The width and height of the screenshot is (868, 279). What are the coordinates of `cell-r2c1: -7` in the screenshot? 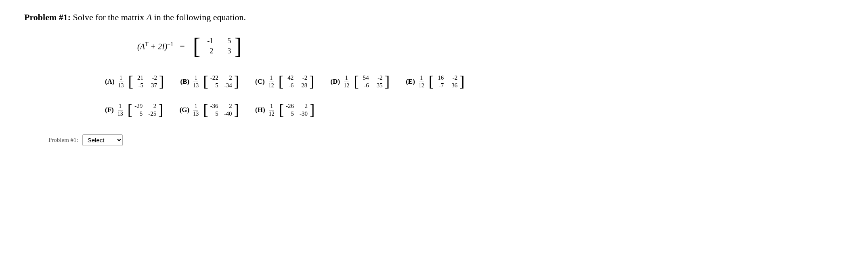 It's located at (440, 86).